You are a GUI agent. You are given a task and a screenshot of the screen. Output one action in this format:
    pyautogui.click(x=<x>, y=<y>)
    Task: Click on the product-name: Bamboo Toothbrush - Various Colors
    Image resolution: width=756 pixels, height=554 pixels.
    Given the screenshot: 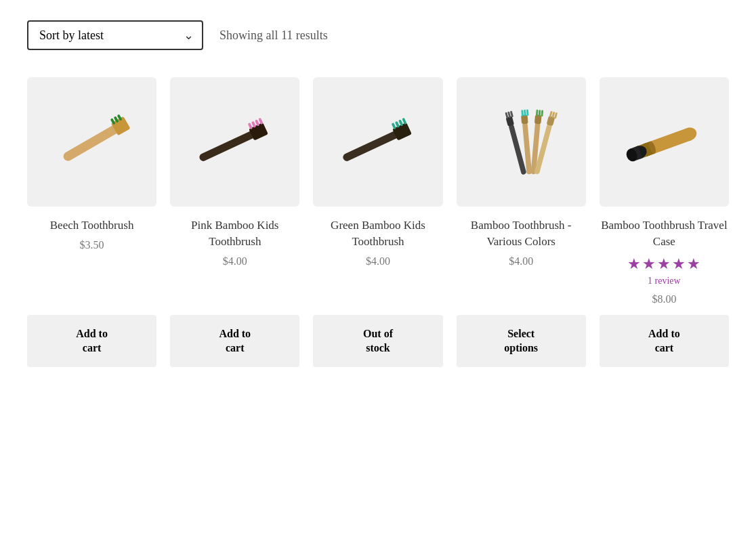 What is the action you would take?
    pyautogui.click(x=522, y=234)
    